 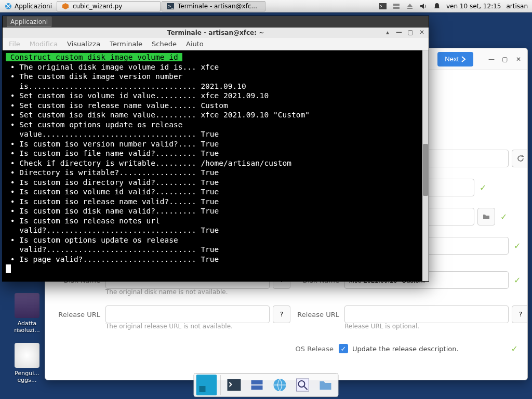 I want to click on dock, so click(x=266, y=385).